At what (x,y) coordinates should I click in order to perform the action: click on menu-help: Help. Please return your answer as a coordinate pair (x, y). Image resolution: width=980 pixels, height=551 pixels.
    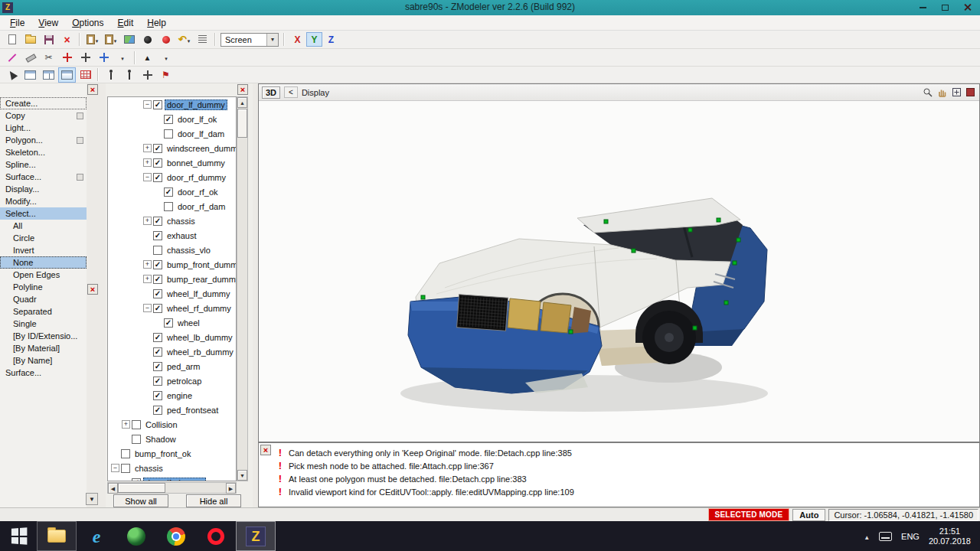
    Looking at the image, I should click on (156, 23).